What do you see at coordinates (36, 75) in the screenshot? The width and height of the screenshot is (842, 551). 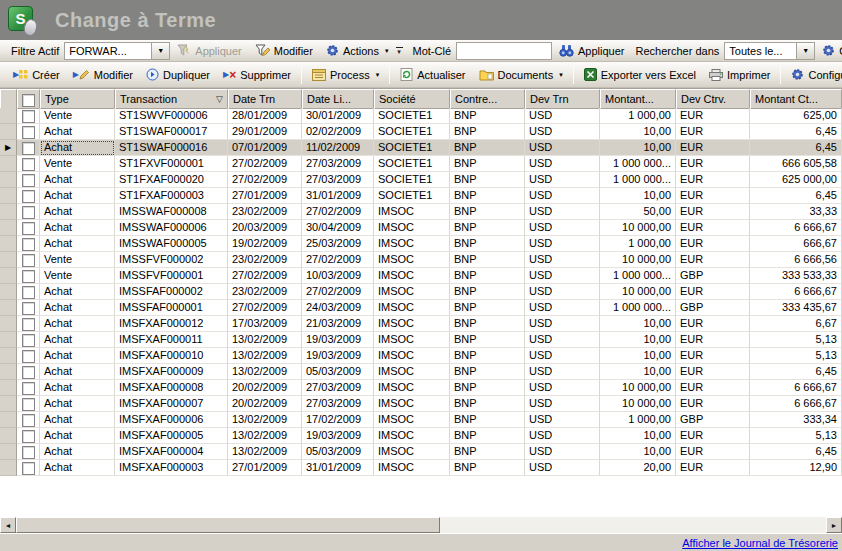 I see `create-button: ▶ Créer` at bounding box center [36, 75].